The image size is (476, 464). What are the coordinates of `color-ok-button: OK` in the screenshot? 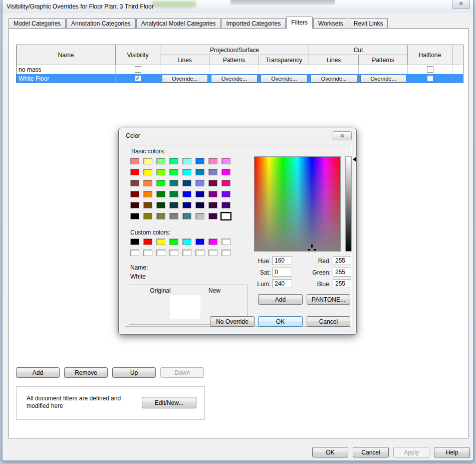 It's located at (281, 322).